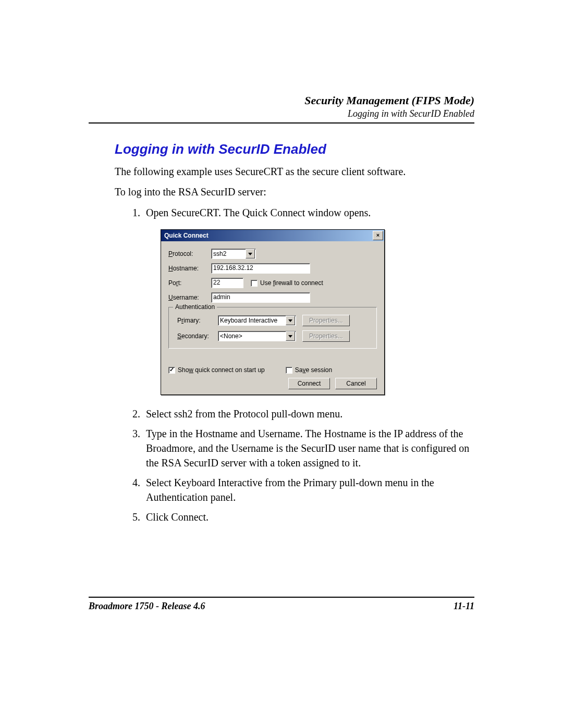 The height and width of the screenshot is (728, 563). I want to click on quick-connect-dialog: Quick Connect × Protocol: ssh2 Hostname:…, so click(273, 312).